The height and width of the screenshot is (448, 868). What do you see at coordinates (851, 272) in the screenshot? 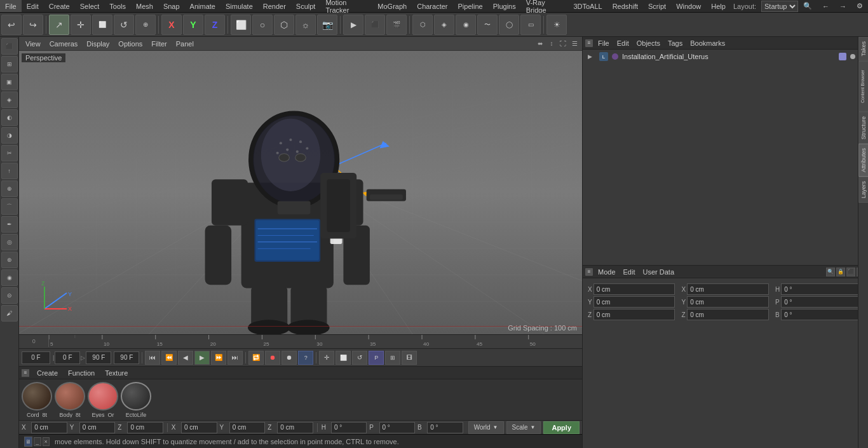
I see `attr-expand-icon: ⬛` at bounding box center [851, 272].